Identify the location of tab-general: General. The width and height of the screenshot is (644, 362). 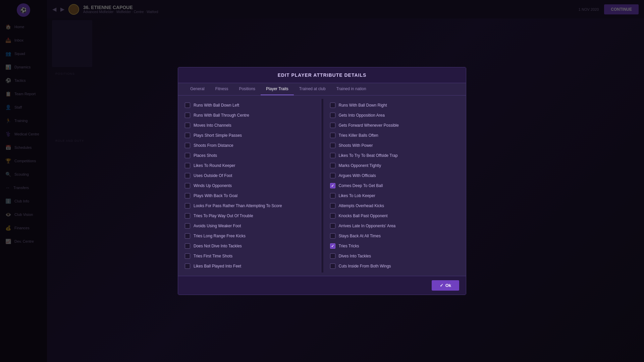
(197, 89).